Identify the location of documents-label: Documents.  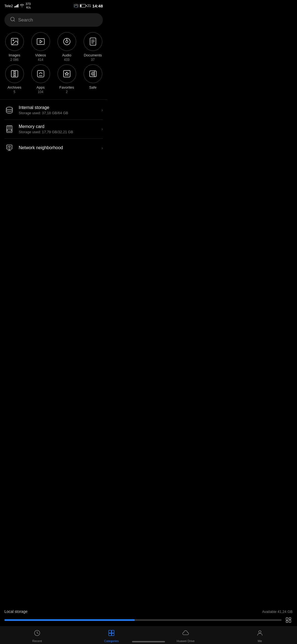
(93, 55).